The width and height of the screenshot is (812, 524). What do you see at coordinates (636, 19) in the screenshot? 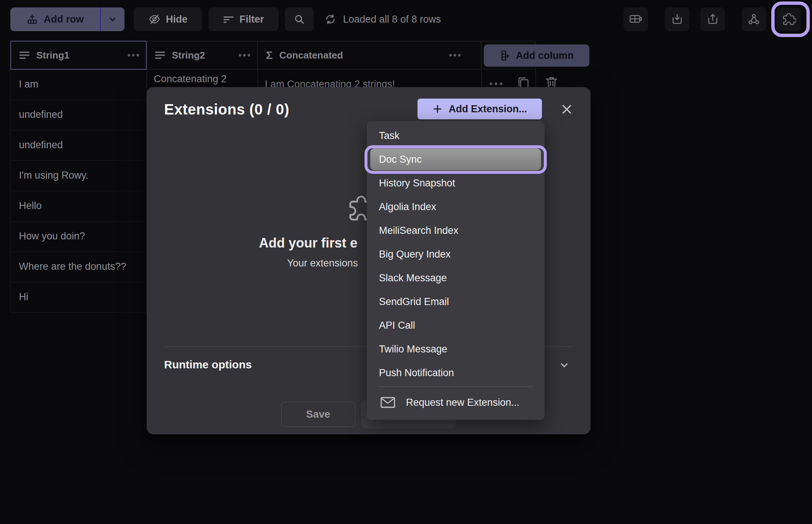
I see `table-settings-button` at bounding box center [636, 19].